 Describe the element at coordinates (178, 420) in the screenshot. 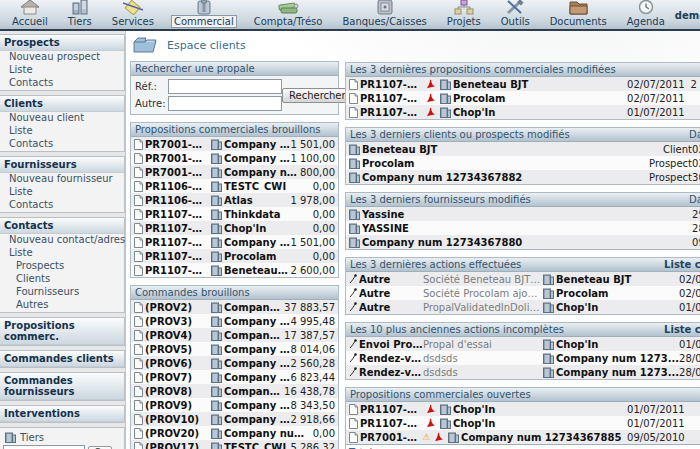

I see `order-ref-link: (PROV10)` at that location.